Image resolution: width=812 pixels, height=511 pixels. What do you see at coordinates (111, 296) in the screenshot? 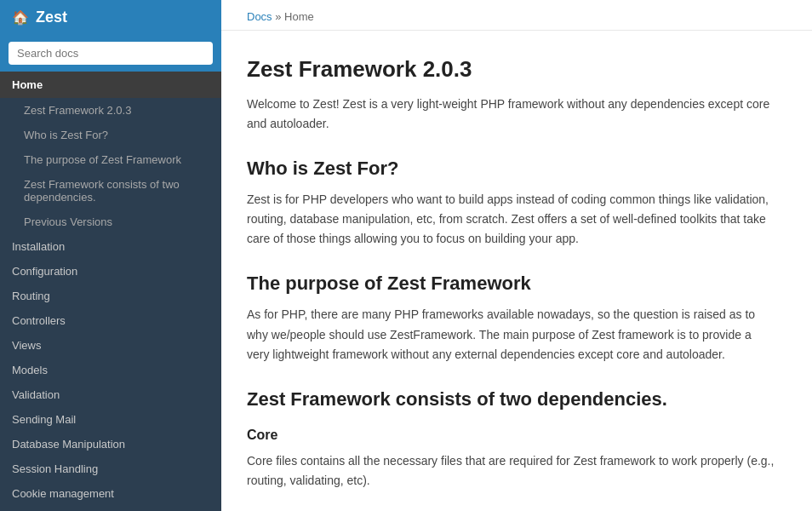
I see `sidebar-item-routing: Routing` at bounding box center [111, 296].